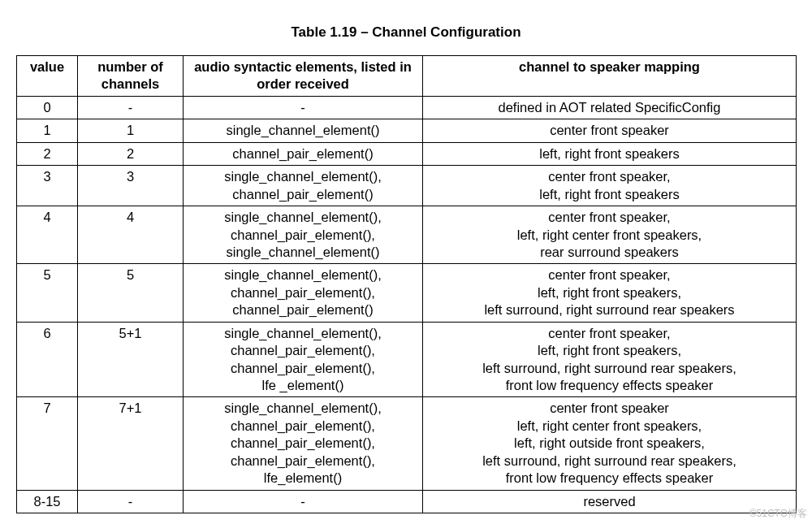  Describe the element at coordinates (47, 131) in the screenshot. I see `cell-value: 1` at that location.